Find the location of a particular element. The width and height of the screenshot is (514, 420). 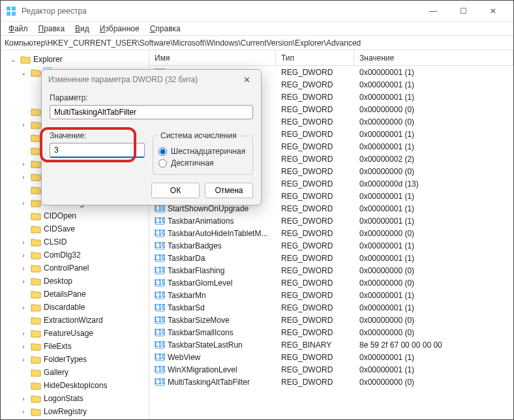

row-name: WinXMigrationLevel is located at coordinates (202, 370).